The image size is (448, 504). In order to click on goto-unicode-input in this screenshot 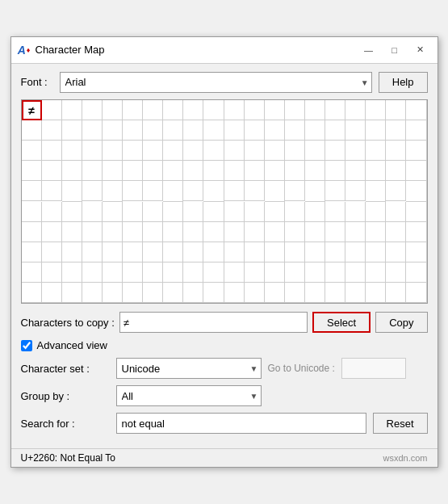, I will do `click(374, 368)`.